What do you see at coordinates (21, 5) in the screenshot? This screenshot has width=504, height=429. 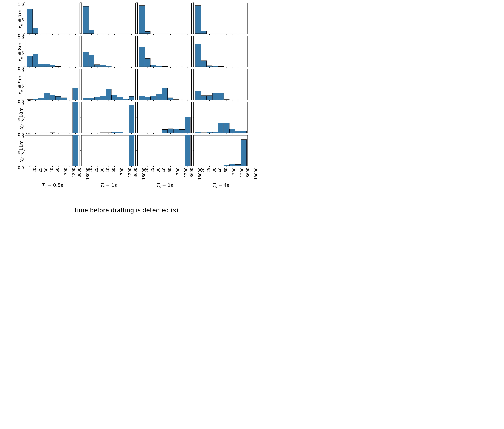 I see `y-tick-label: 1.0` at bounding box center [21, 5].